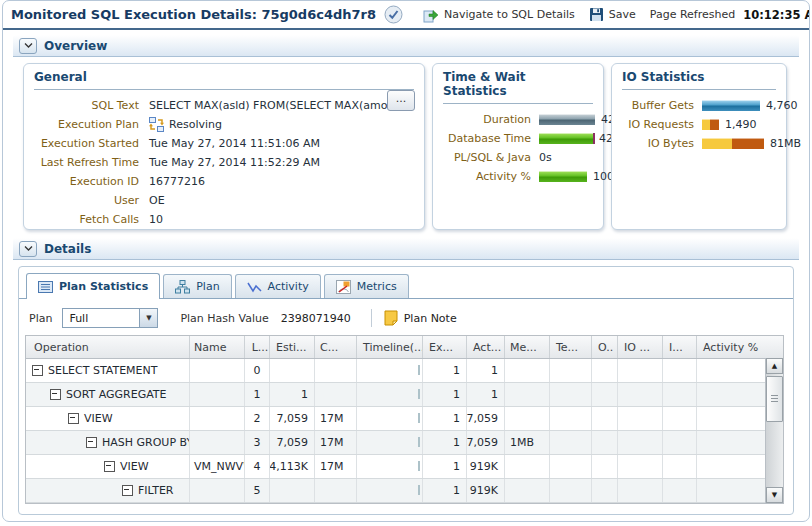 The image size is (812, 526). I want to click on sql-text-value: SELECT MAX(asld) FROM(SELECT MAX(amo, so click(268, 106).